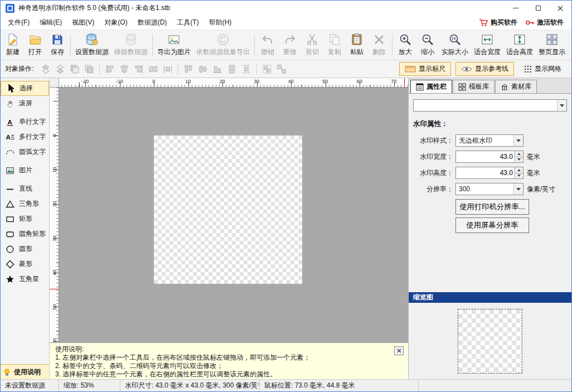 This screenshot has height=392, width=572. I want to click on show-guides-toggle: 显示参考线, so click(485, 69).